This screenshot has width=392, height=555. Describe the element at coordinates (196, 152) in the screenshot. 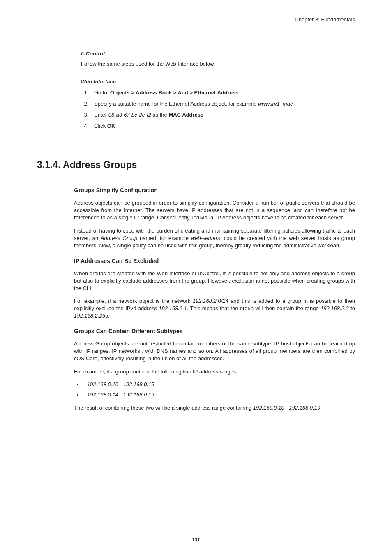

I see `divider` at that location.